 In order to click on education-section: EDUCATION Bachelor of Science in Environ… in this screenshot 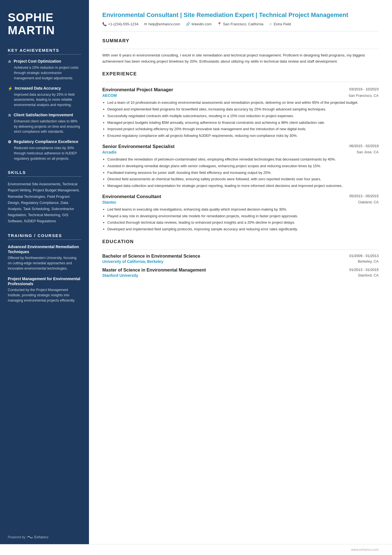, I will do `click(240, 258)`.